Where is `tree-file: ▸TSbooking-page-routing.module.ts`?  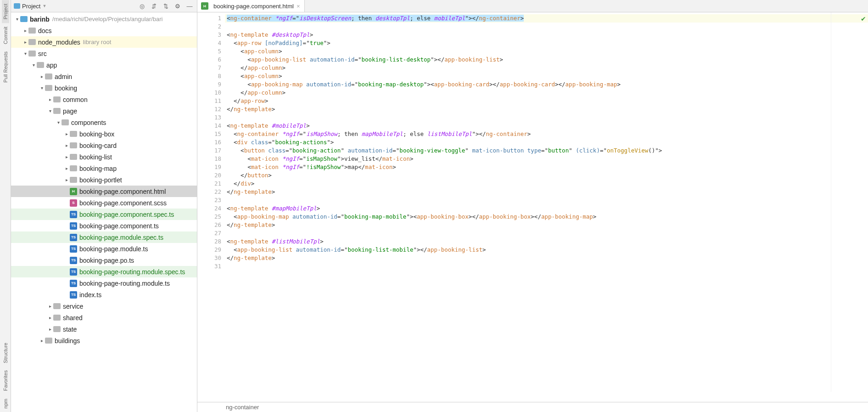 tree-file: ▸TSbooking-page-routing.module.ts is located at coordinates (104, 283).